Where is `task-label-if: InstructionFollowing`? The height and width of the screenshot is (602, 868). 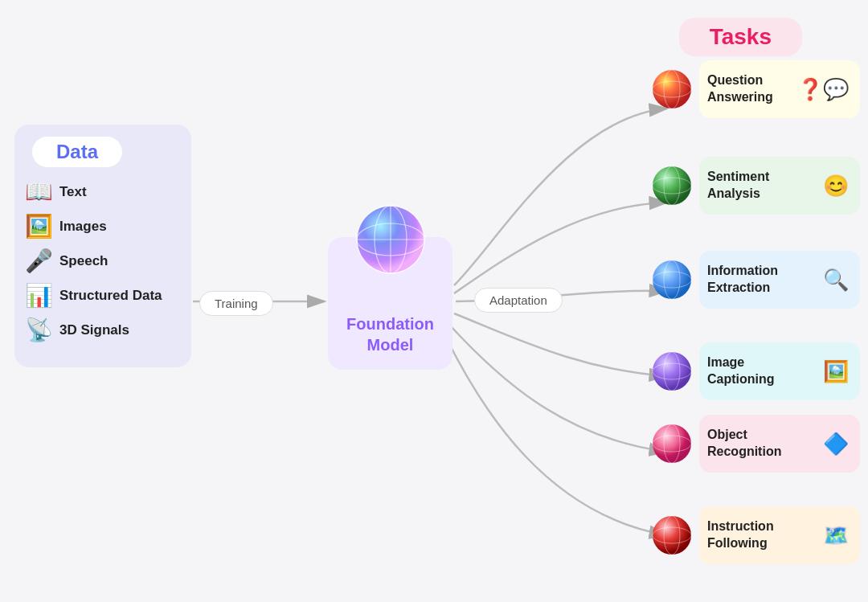
task-label-if: InstructionFollowing is located at coordinates (761, 535).